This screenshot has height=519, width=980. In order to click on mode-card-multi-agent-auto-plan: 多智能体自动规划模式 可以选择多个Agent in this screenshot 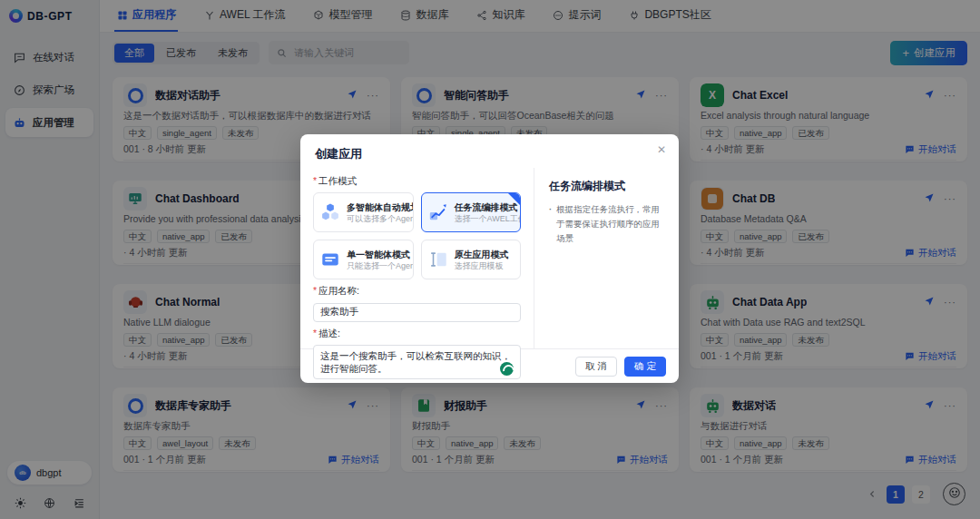, I will do `click(363, 212)`.